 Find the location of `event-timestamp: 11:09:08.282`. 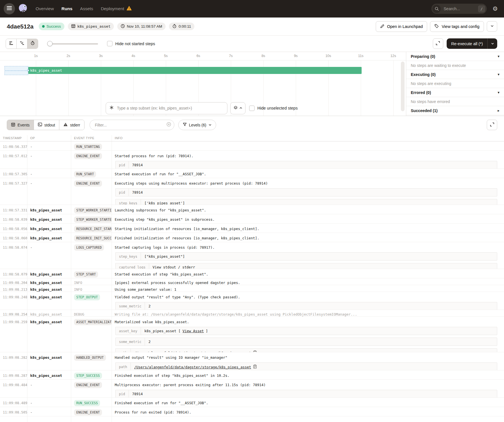

event-timestamp: 11:09:08.282 is located at coordinates (15, 358).